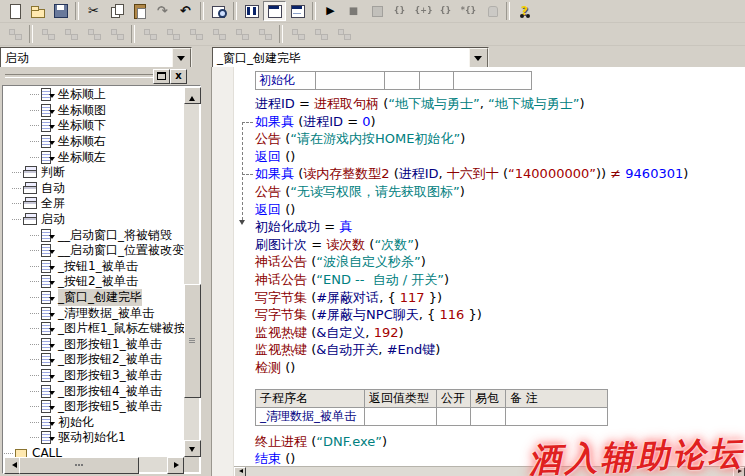 The width and height of the screenshot is (745, 476). Describe the element at coordinates (350, 58) in the screenshot. I see `event-combo: _窗口_创建完毕` at that location.